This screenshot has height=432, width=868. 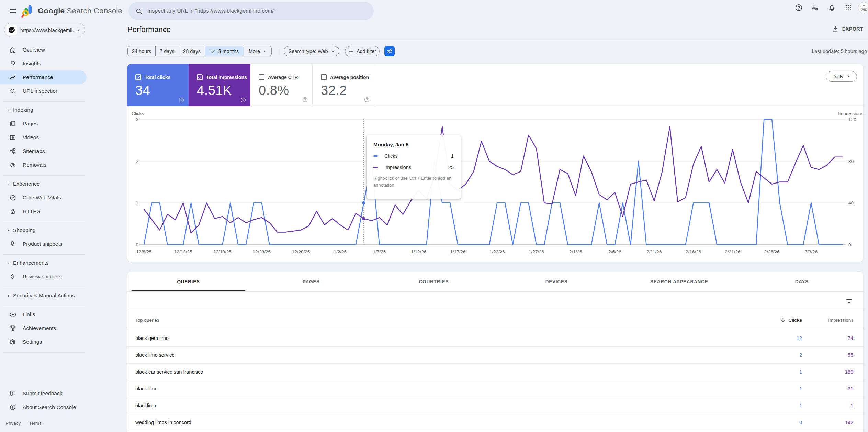 What do you see at coordinates (257, 11) in the screenshot?
I see `url-inspect-input` at bounding box center [257, 11].